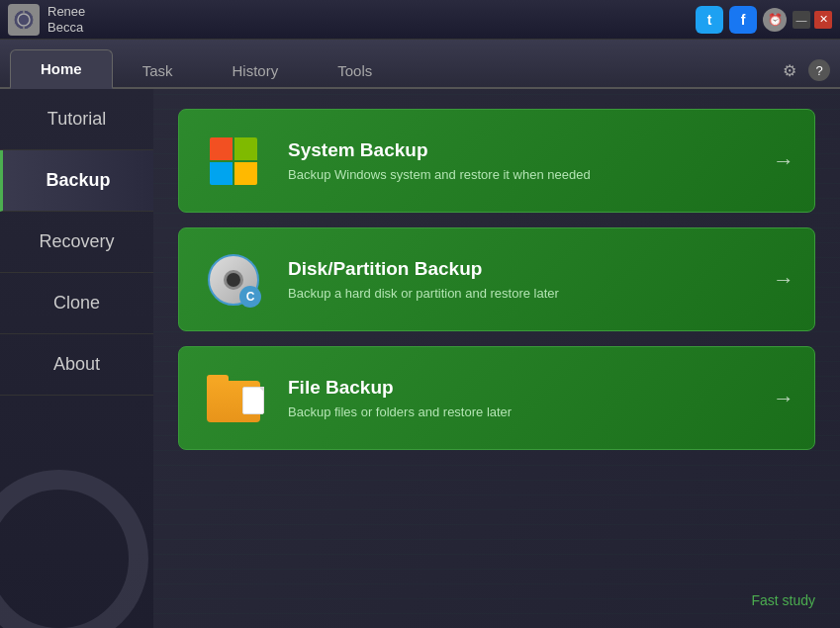 The image size is (840, 628). Describe the element at coordinates (784, 280) in the screenshot. I see `disk-backup-arrow: →` at that location.